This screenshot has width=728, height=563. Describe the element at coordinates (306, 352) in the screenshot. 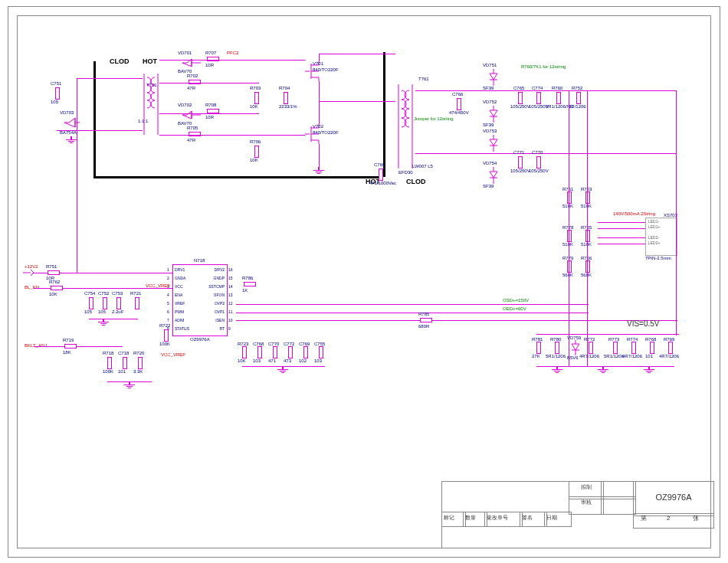

I see `c769b` at that location.